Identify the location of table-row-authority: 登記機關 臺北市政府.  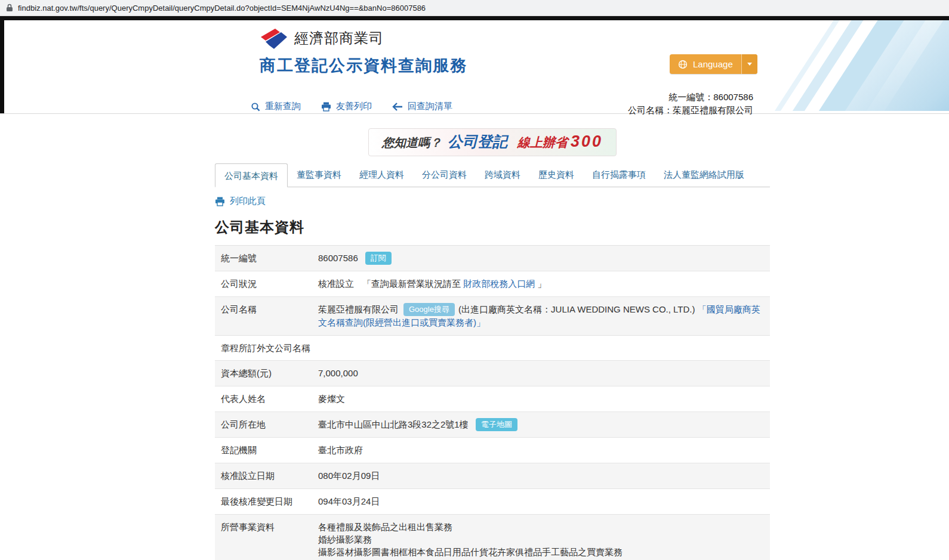
(492, 451).